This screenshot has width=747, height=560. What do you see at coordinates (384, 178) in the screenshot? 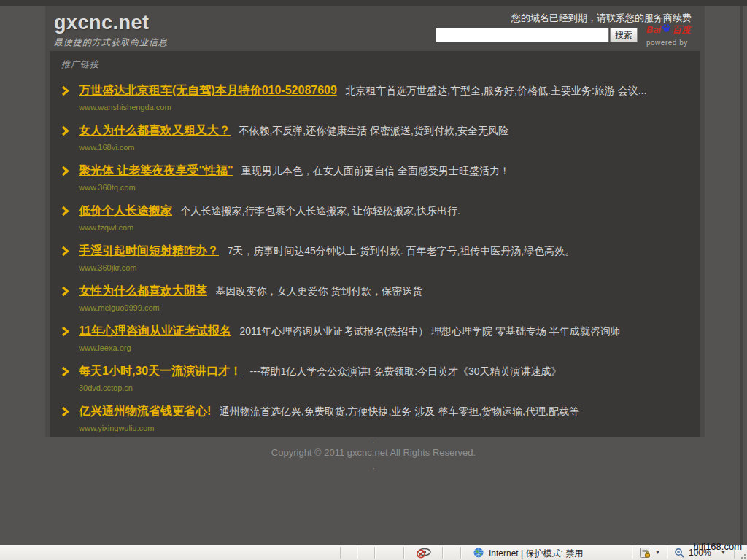
I see `link-body: 聚光体 让老婆夜夜享受"性福" 重现男儿本色，在女人面前更自信 全面感受男士旺盛…` at bounding box center [384, 178].